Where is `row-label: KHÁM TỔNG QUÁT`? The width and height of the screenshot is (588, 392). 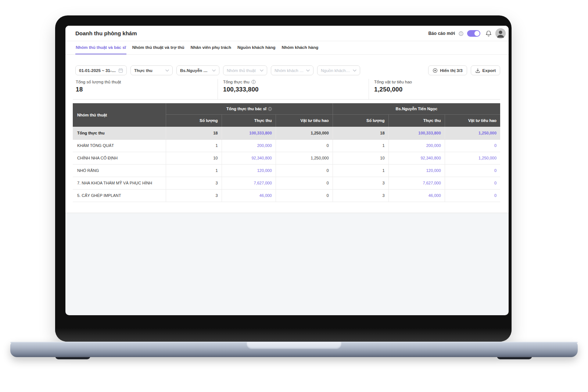 row-label: KHÁM TỔNG QUÁT is located at coordinates (119, 145).